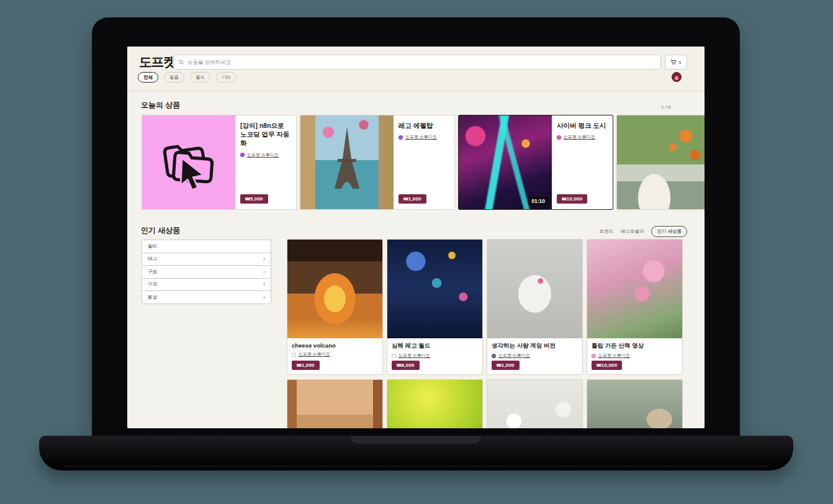 The image size is (833, 504). What do you see at coordinates (535, 289) in the screenshot?
I see `product-image-thinker-sculpture` at bounding box center [535, 289].